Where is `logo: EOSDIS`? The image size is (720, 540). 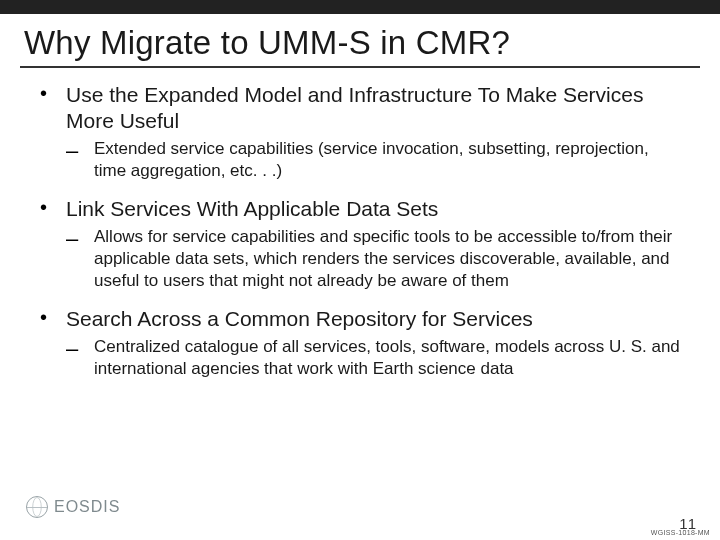
logo: EOSDIS is located at coordinates (73, 507).